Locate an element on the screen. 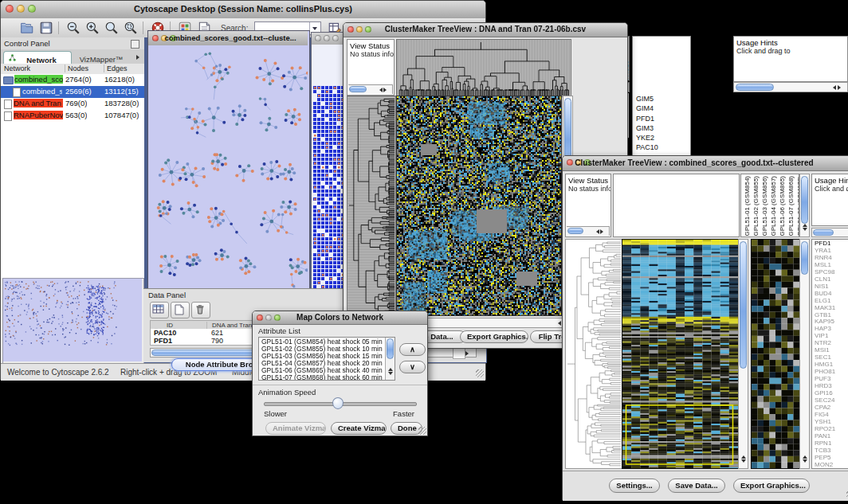 The image size is (848, 504). attribute-list-item: GPL51-07 (GSM868) heat shock 60 min is located at coordinates (328, 377).